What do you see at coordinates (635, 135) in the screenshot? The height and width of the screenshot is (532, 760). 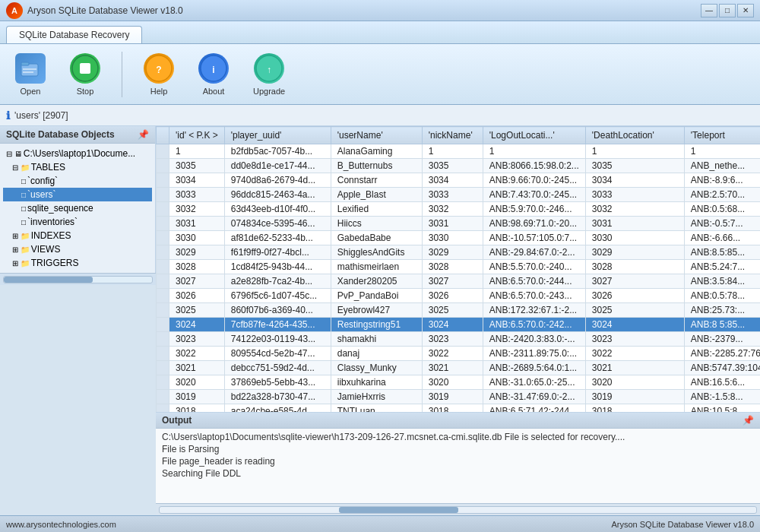 I see `col-header-5: 'DeathLocation'` at bounding box center [635, 135].